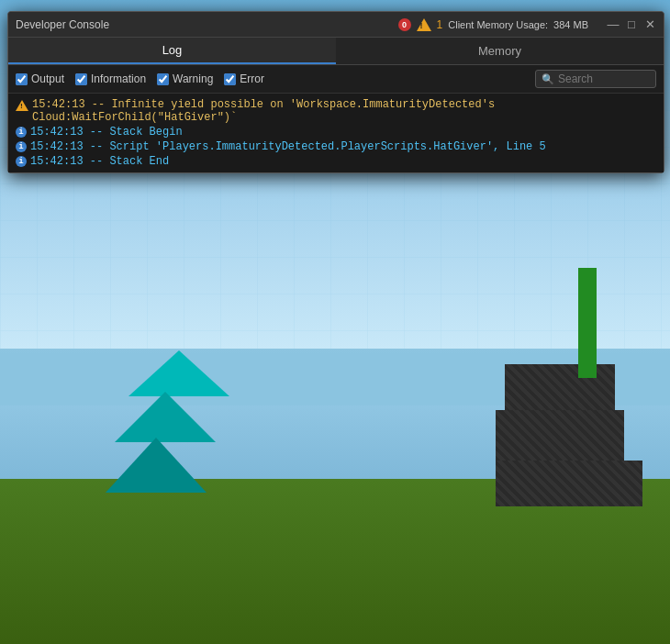 Image resolution: width=670 pixels, height=644 pixels. What do you see at coordinates (571, 25) in the screenshot?
I see `memory-value: 384 MB` at bounding box center [571, 25].